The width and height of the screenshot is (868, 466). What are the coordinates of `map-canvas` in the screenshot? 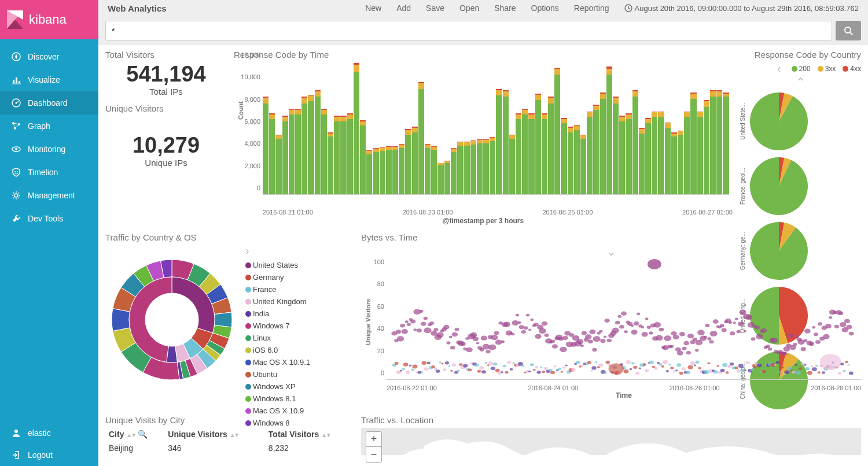 It's located at (611, 442).